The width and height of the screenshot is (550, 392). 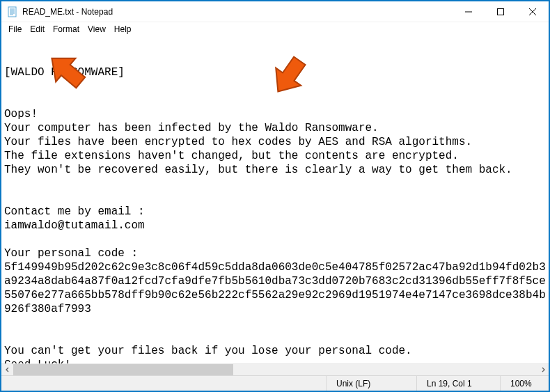 What do you see at coordinates (458, 383) in the screenshot?
I see `status-cursor-position: Ln 19, Col 1` at bounding box center [458, 383].